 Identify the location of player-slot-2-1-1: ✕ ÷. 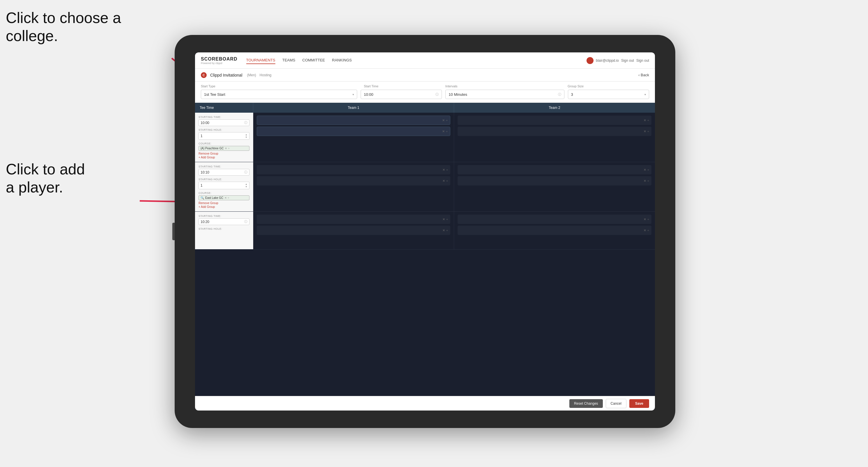
(353, 170).